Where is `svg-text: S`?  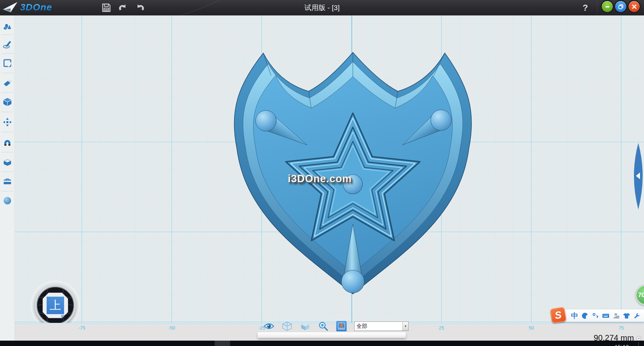
svg-text: S is located at coordinates (618, 317).